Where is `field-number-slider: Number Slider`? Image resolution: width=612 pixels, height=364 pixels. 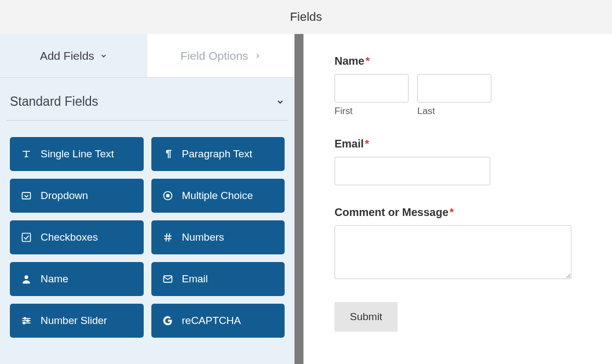
field-number-slider: Number Slider is located at coordinates (77, 321).